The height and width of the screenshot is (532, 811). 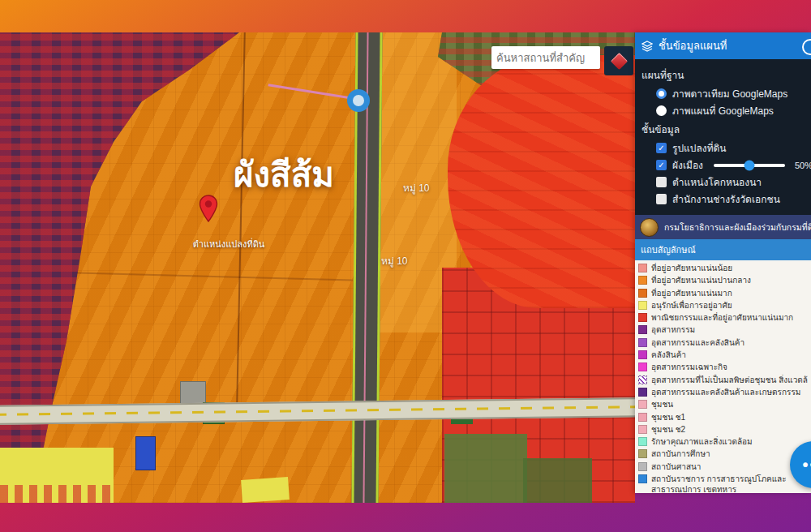 I want to click on layer-toggle: ตำแหน่งโคกหนองนา, so click(x=730, y=182).